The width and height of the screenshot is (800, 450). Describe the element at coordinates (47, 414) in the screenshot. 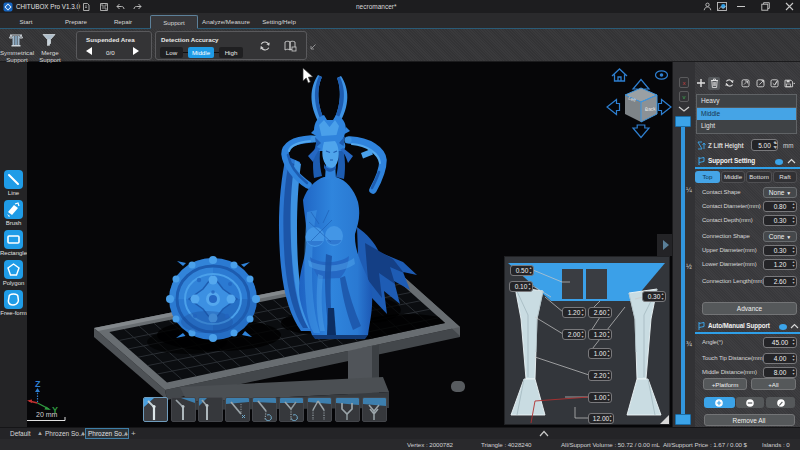

I see `svg-text: 20 mm` at that location.